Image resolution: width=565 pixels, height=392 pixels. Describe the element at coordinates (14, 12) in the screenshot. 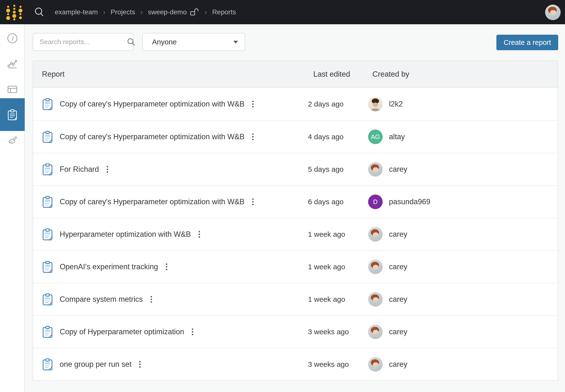

I see `wandb-logo-icon` at that location.